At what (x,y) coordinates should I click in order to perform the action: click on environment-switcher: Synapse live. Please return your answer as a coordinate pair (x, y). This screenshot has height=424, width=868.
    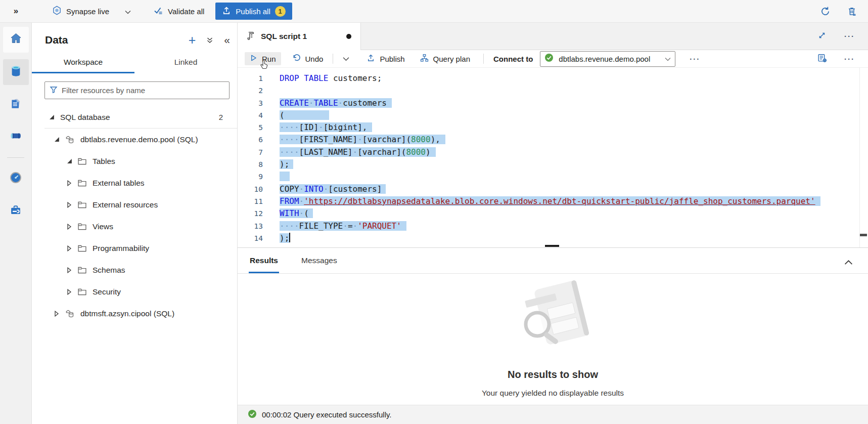
    Looking at the image, I should click on (92, 11).